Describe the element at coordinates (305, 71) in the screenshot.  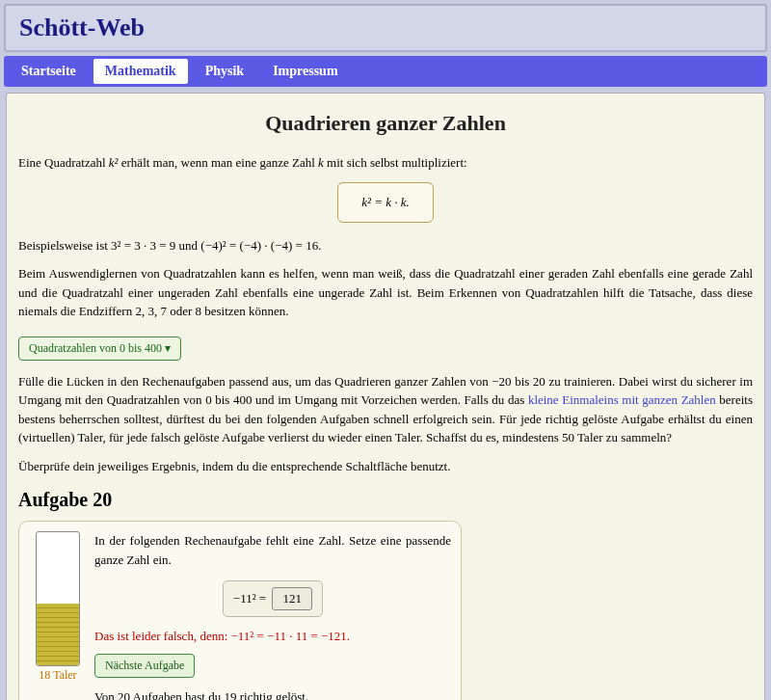
I see `nav-impressum: Impressum` at that location.